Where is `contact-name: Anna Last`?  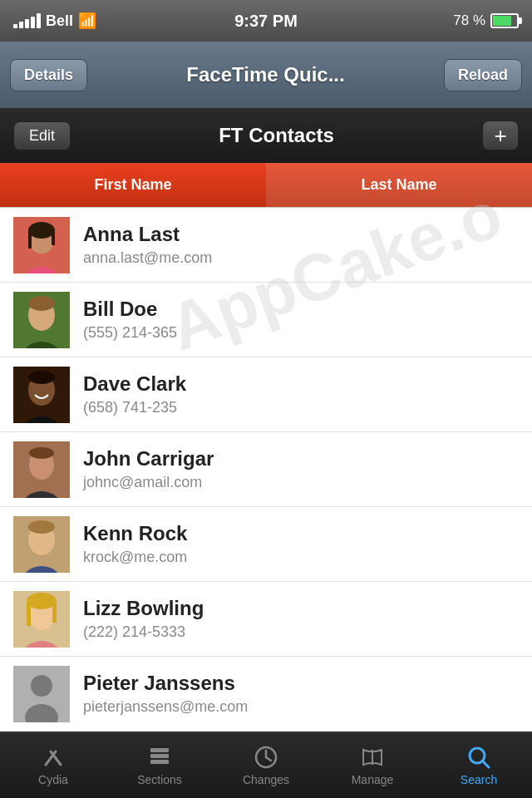 contact-name: Anna Last is located at coordinates (301, 234).